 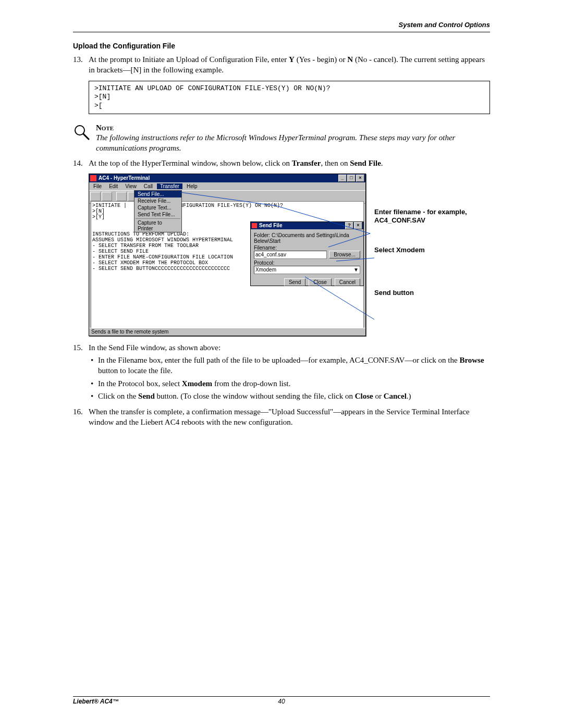 What do you see at coordinates (421, 250) in the screenshot?
I see `callout-xmodem: Select Xmodem` at bounding box center [421, 250].